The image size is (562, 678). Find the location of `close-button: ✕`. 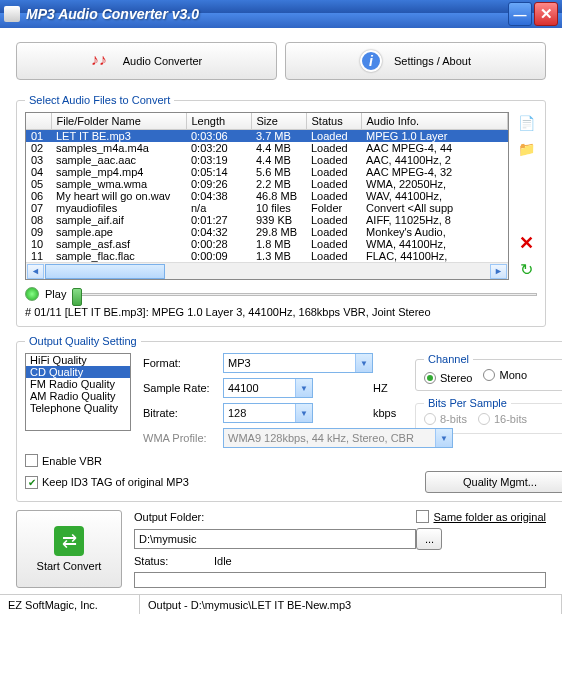

close-button: ✕ is located at coordinates (546, 14).